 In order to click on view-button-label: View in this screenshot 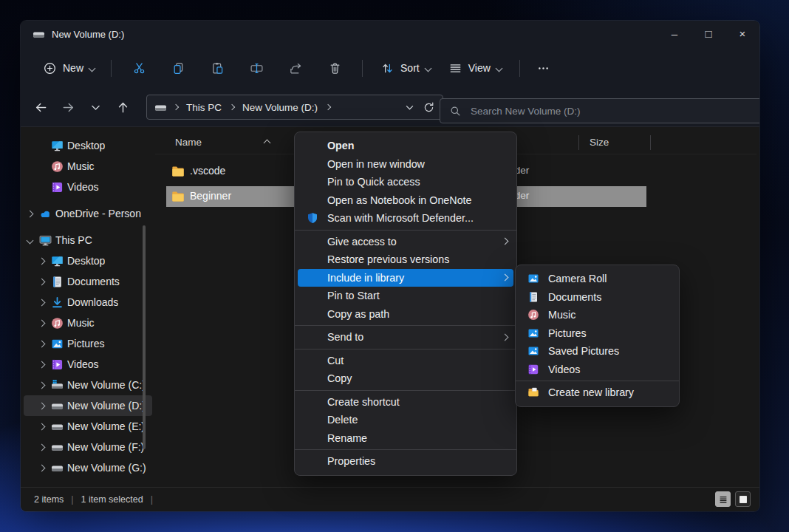, I will do `click(479, 68)`.